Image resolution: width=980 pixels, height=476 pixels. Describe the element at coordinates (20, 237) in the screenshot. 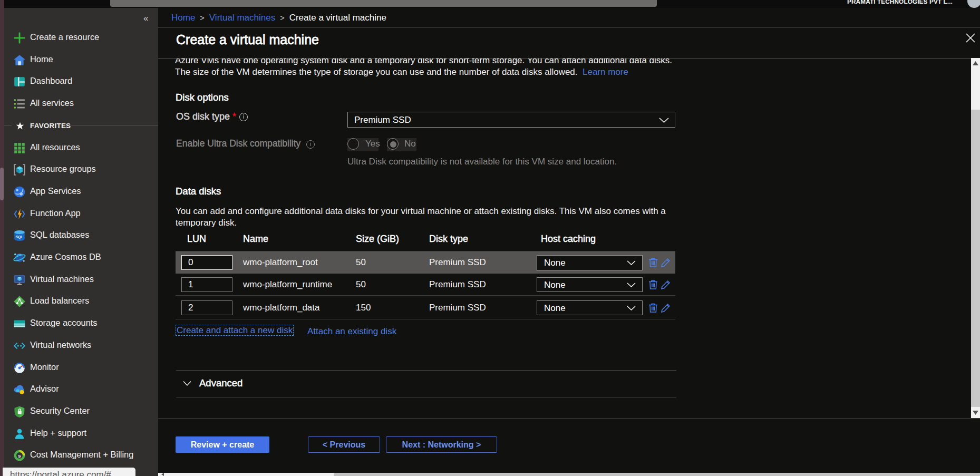

I see `svg-text: SQL` at that location.